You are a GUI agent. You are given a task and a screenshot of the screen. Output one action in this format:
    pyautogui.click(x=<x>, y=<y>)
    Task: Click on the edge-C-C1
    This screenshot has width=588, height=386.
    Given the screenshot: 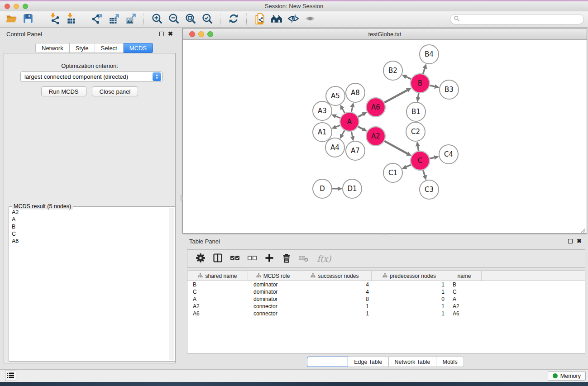 What is the action you would take?
    pyautogui.click(x=409, y=166)
    